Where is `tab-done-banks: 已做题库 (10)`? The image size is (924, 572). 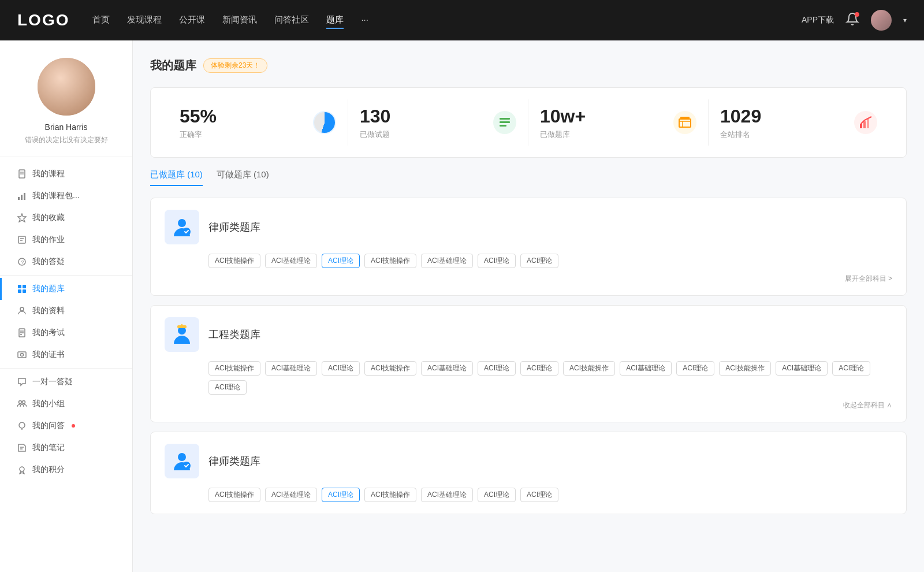 tab-done-banks: 已做题库 (10) is located at coordinates (177, 178).